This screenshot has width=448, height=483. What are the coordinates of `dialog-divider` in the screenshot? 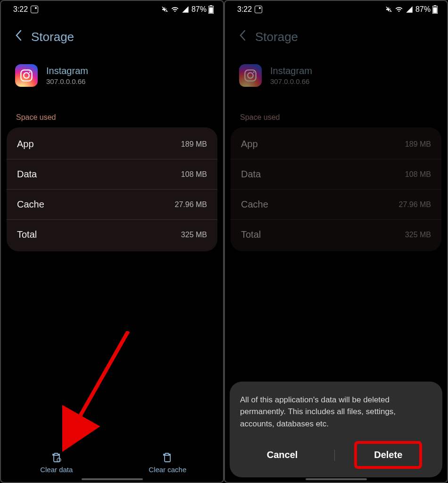 It's located at (335, 455).